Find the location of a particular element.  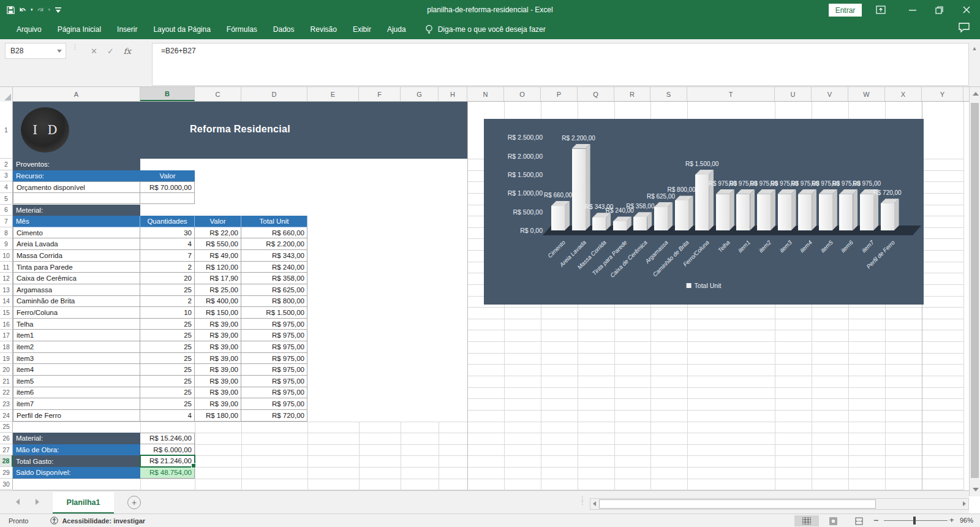

cell-C23: R$ 39,00 is located at coordinates (218, 404).